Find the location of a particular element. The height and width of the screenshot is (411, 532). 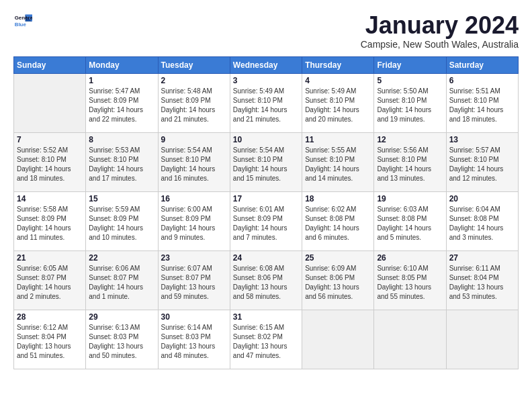

calendar-cell: 24Sunrise: 6:08 AM Sunset: 8:06 PM Dayli… is located at coordinates (266, 280).